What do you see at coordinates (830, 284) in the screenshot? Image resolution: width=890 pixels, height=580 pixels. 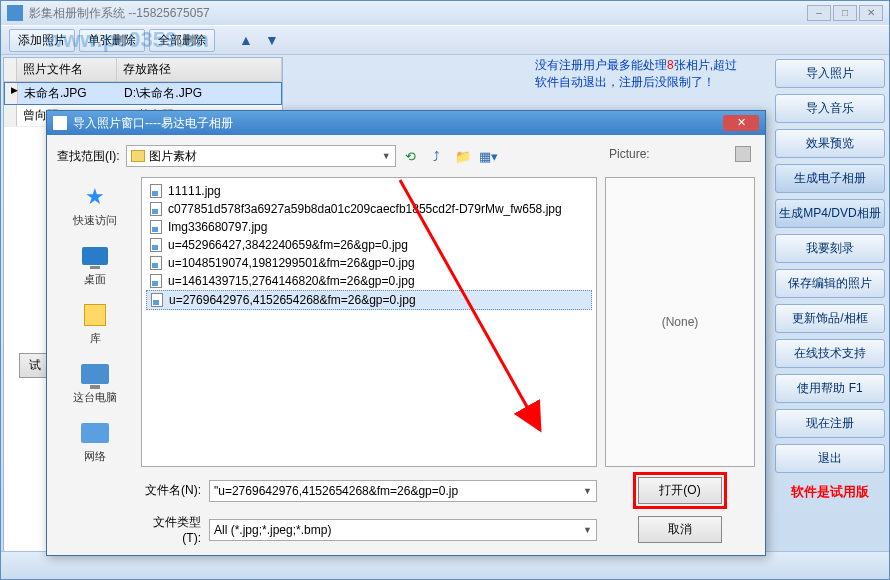 I see `save-edited-button: 保存编辑的照片` at bounding box center [830, 284].